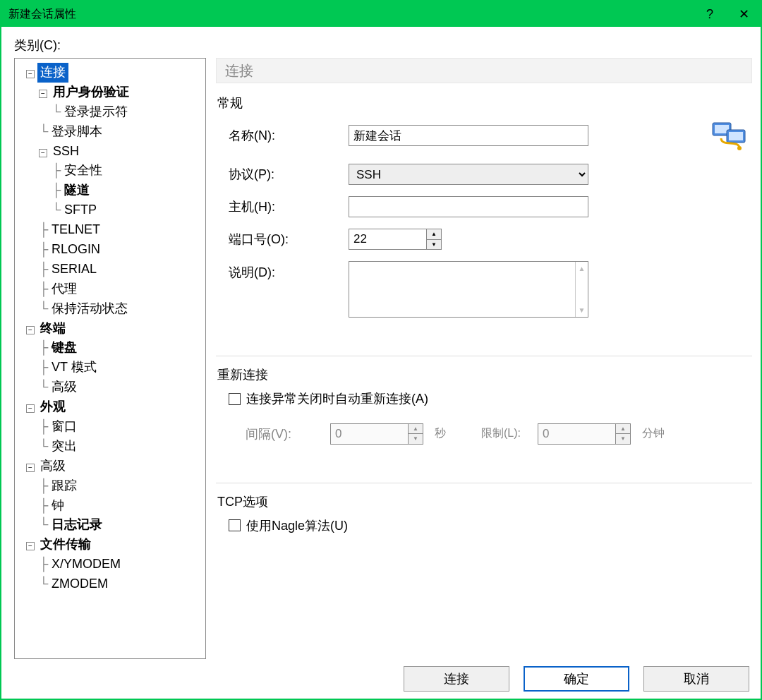 The width and height of the screenshot is (762, 700). Describe the element at coordinates (744, 14) in the screenshot. I see `close-button: ✕` at that location.